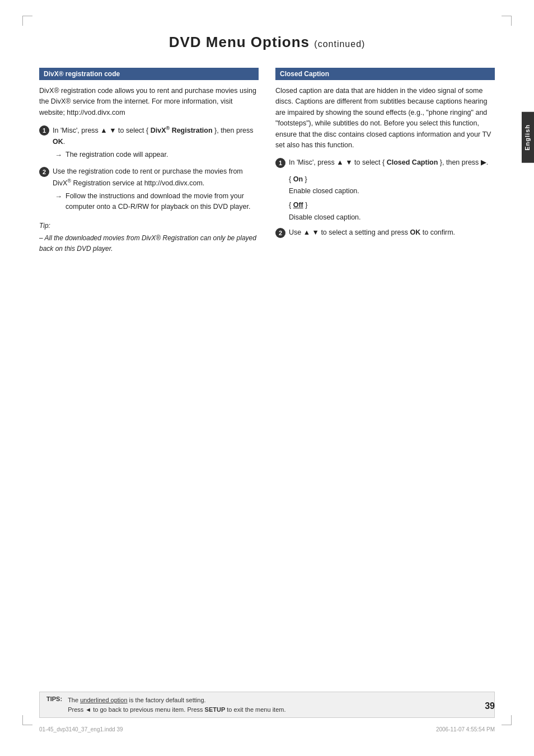 This screenshot has height=756, width=534. Describe the element at coordinates (339, 44) in the screenshot. I see `title-continued: (continued)` at that location.